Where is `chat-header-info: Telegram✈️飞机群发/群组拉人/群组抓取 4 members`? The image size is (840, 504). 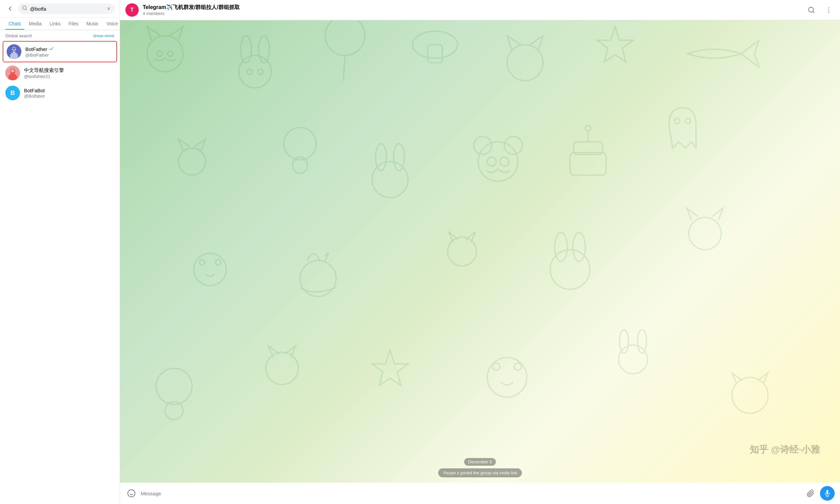
chat-header-info: Telegram✈️飞机群发/群组拉人/群组抓取 4 members is located at coordinates (472, 10).